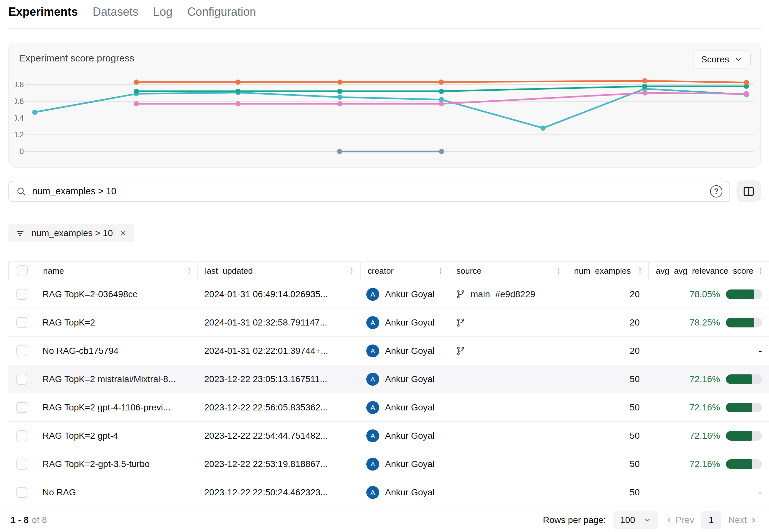 This screenshot has width=769, height=532. What do you see at coordinates (405, 271) in the screenshot?
I see `header-creator: creator` at bounding box center [405, 271].